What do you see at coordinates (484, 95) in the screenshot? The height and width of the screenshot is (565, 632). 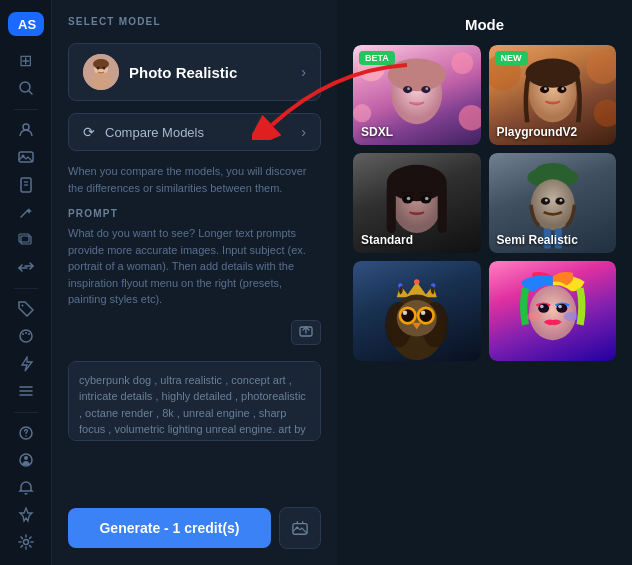 I see `mode-row-1: Beta SDXL` at bounding box center [484, 95].